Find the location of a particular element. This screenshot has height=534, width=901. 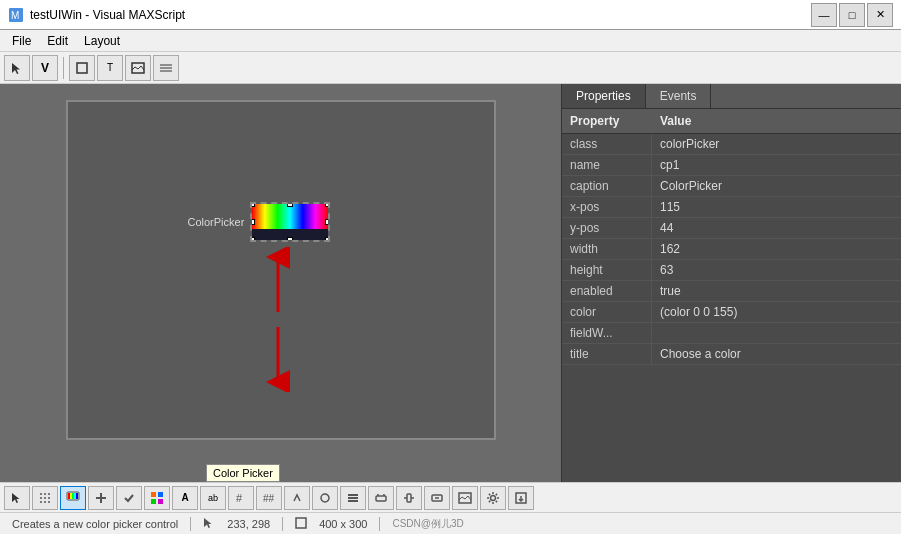

props-row: fieldW... is located at coordinates (732, 334).